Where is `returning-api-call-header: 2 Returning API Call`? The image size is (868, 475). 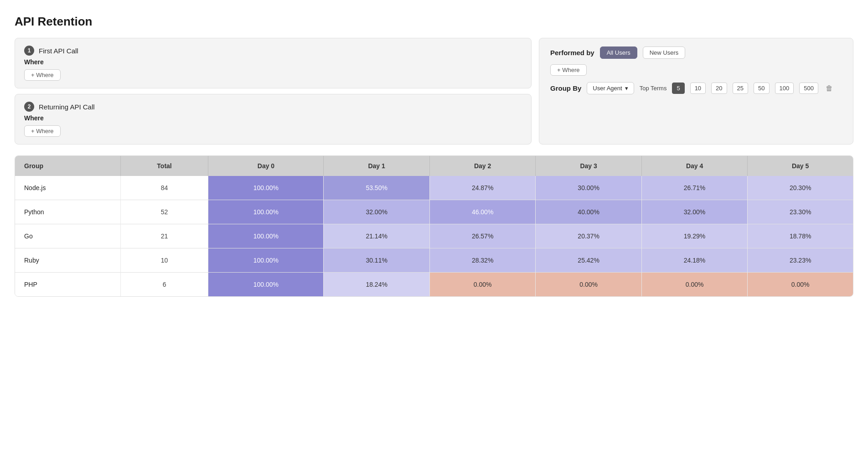 returning-api-call-header: 2 Returning API Call is located at coordinates (273, 107).